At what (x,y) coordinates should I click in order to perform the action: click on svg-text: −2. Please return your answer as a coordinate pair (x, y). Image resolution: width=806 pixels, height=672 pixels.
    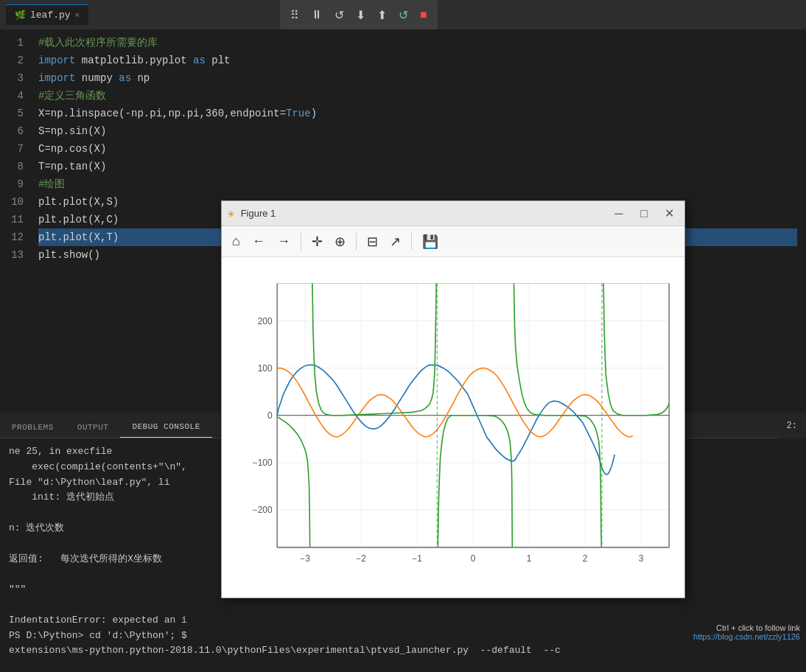
    Looking at the image, I should click on (361, 559).